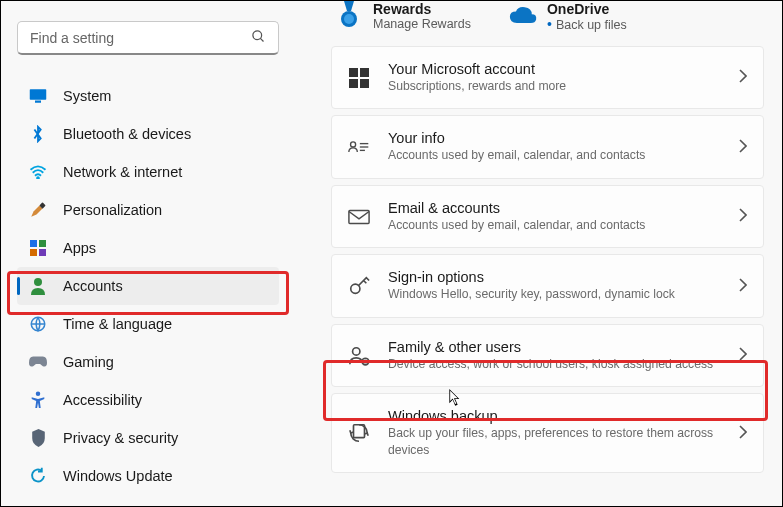  Describe the element at coordinates (548, 286) in the screenshot. I see `settings-card-sign-in-options: Sign-in optionsWindows Hello, security k…` at that location.